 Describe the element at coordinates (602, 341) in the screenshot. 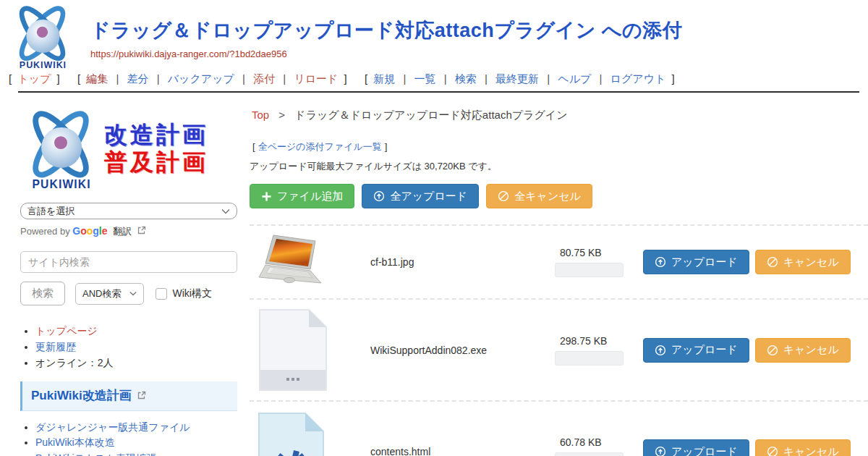

I see `file-size: 298.75 KB` at that location.